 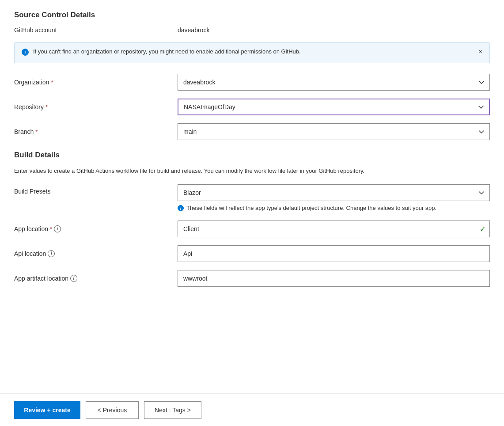 I want to click on organization-value: daveabrock, so click(x=199, y=82).